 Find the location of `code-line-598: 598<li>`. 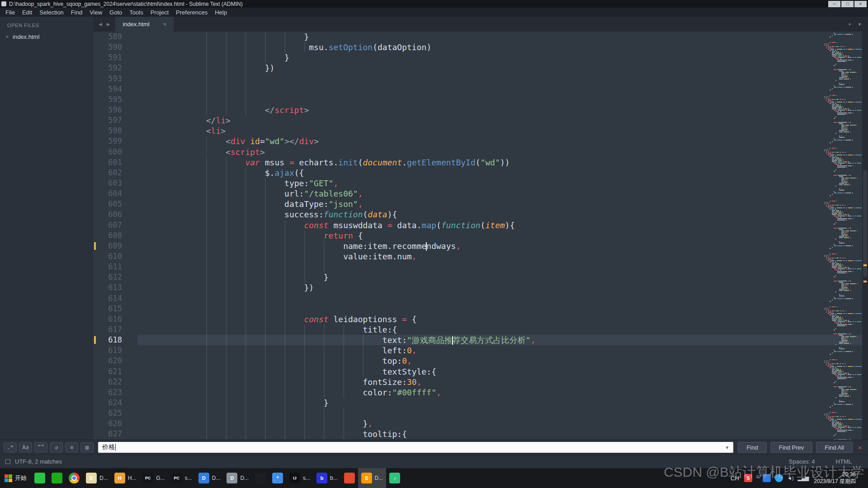

code-line-598: 598<li> is located at coordinates (481, 131).